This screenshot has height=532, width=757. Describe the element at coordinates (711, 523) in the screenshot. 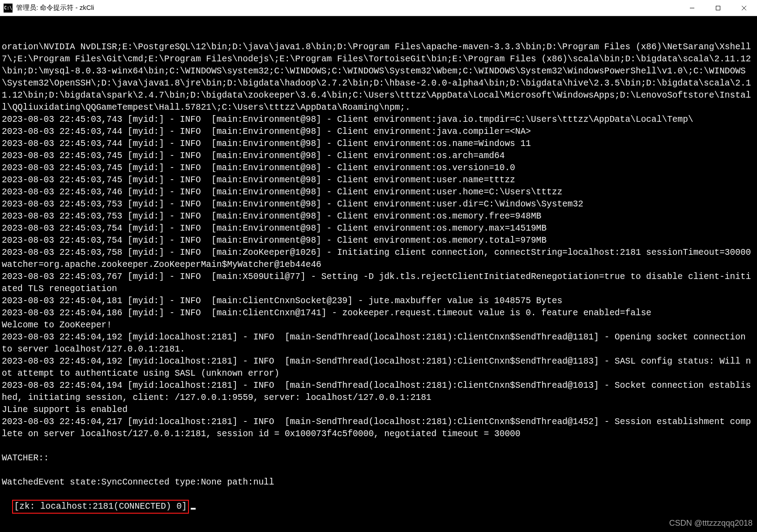

I see `csdn-watermark: CSDN @tttzzzqqq2018` at that location.